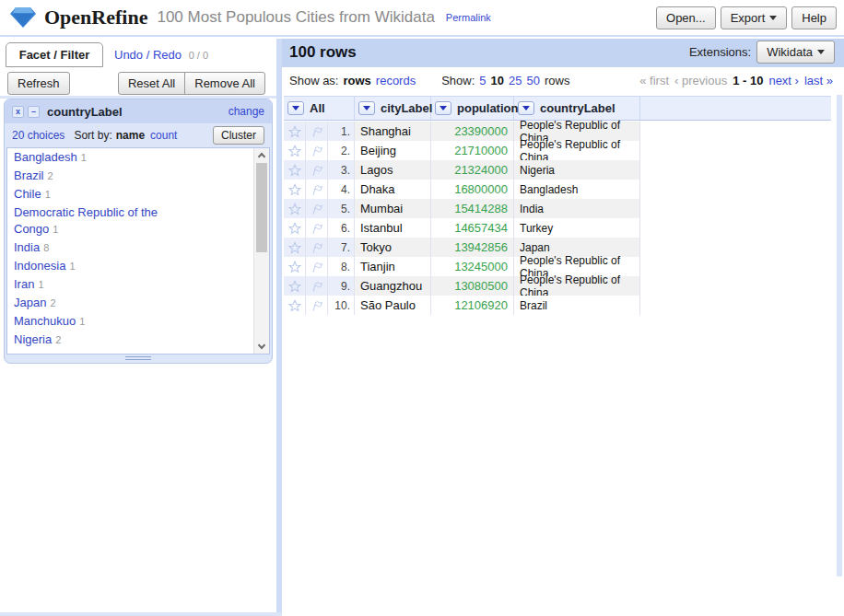 The image size is (844, 616). Describe the element at coordinates (131, 135) in the screenshot. I see `sort-by-name: name` at that location.